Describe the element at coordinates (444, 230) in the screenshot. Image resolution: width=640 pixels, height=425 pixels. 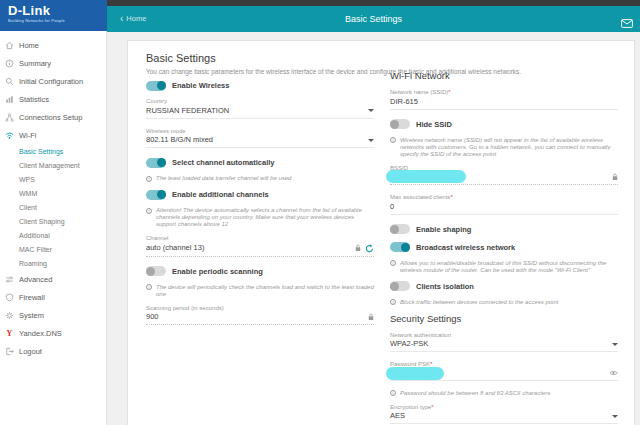
I see `enable-shaping-label: Enable shaping` at that location.